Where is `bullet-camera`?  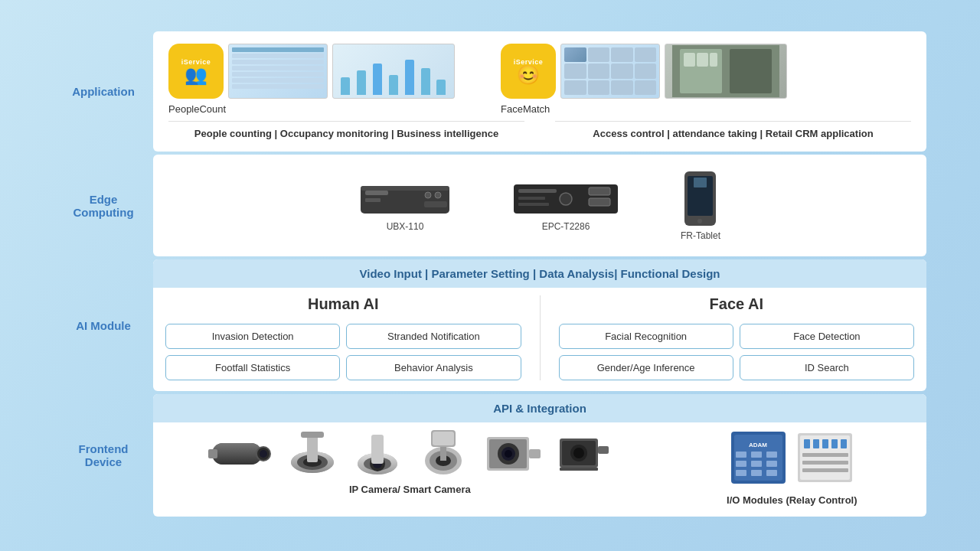 bullet-camera is located at coordinates (240, 454).